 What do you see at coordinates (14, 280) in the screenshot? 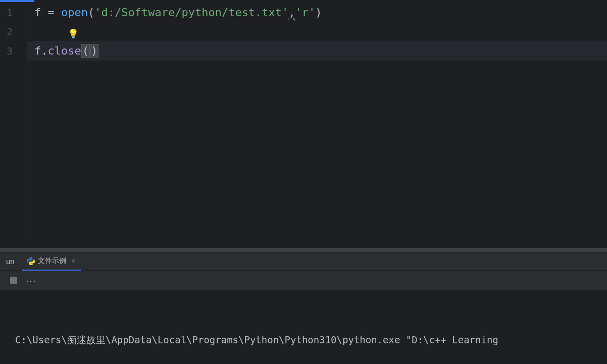
I see `stop-icon` at bounding box center [14, 280].